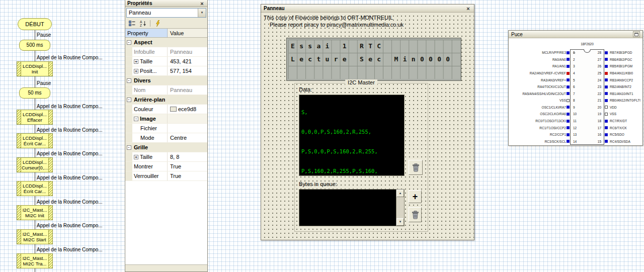  What do you see at coordinates (35, 93) in the screenshot?
I see `flow-pause-shape: 50 ms` at bounding box center [35, 93].